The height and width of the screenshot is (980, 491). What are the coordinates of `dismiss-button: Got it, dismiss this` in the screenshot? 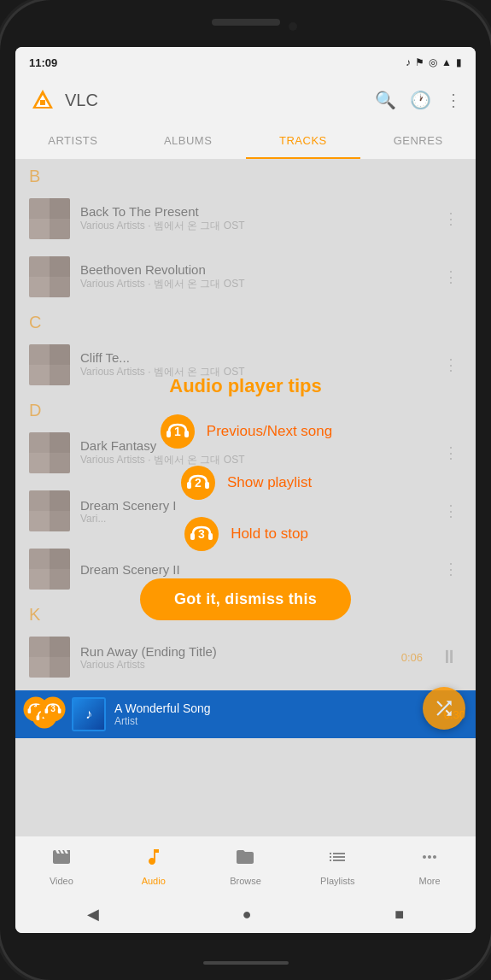 It's located at (246, 600).